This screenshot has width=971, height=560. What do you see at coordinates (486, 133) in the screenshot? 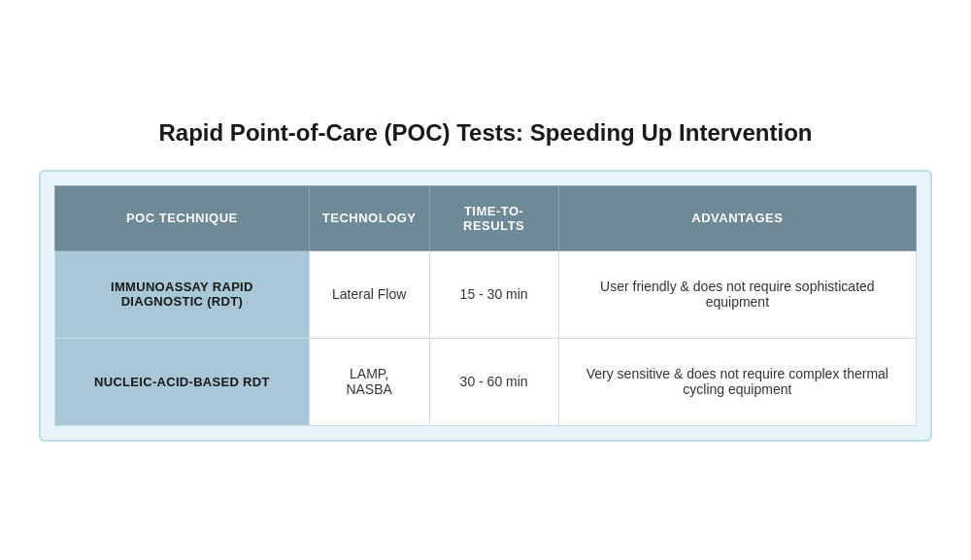
I see `page-title: Rapid Point-of-Care (POC) Tests: Speedin…` at bounding box center [486, 133].